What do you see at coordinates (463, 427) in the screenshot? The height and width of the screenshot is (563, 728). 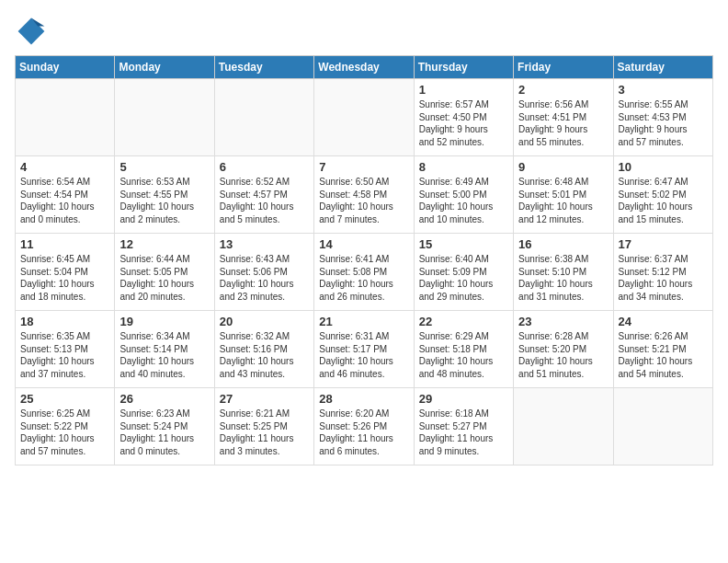 I see `day-cell: 29Sunrise: 6:18 AM Sunset: 5:27 PM Dayli…` at bounding box center [463, 427].